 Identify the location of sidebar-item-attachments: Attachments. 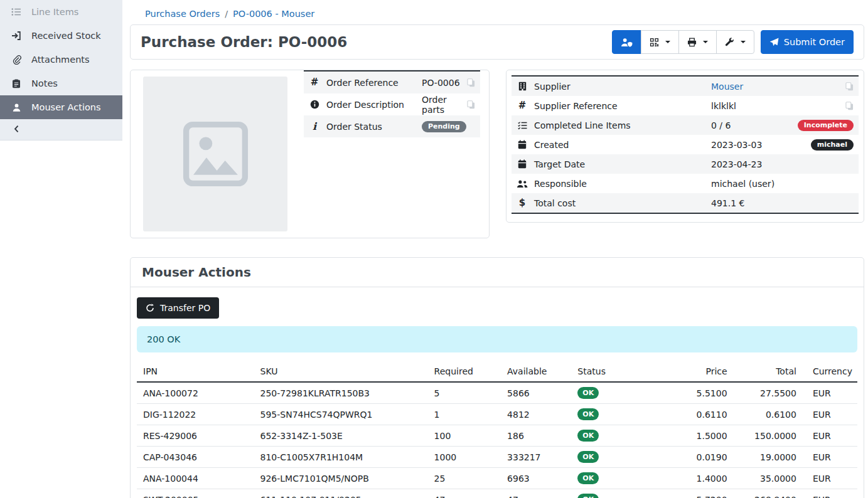
(62, 60).